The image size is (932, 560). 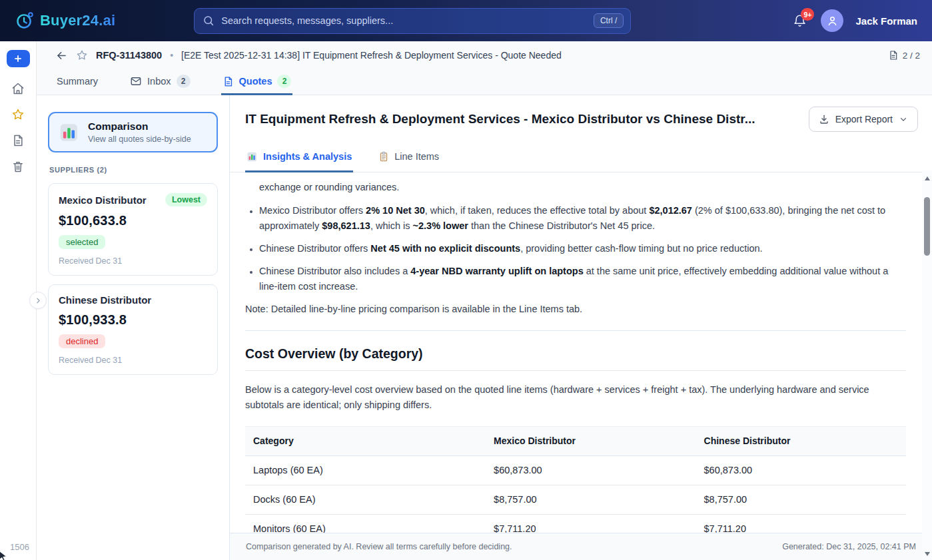 I want to click on collapse-sidebar-button, so click(x=38, y=300).